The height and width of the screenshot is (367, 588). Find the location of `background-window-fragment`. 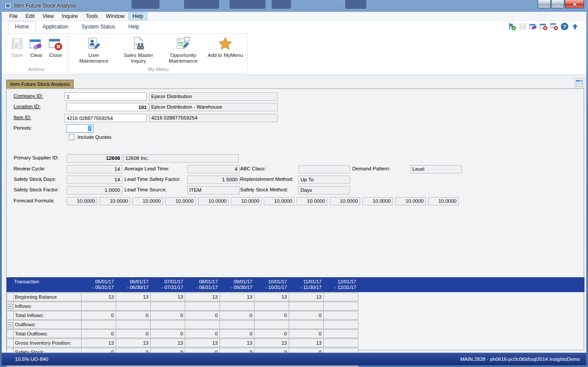

background-window-fragment is located at coordinates (356, 4).